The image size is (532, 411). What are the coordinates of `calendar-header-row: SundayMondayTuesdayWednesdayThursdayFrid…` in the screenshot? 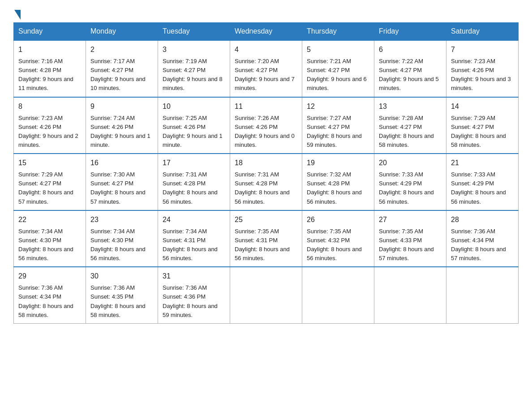 It's located at (266, 32).